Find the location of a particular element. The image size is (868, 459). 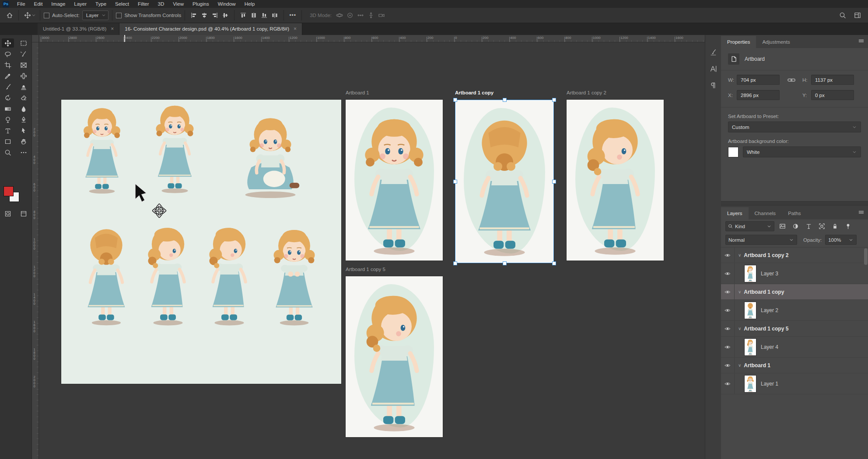

layer-filter-kind-select: Kind is located at coordinates (750, 226).